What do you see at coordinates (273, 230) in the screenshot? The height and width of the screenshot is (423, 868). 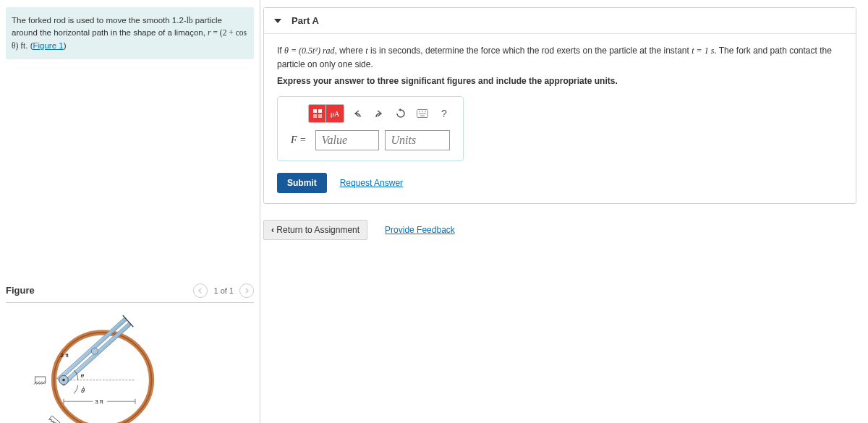 I see `chevron-left-icon: ‹` at bounding box center [273, 230].